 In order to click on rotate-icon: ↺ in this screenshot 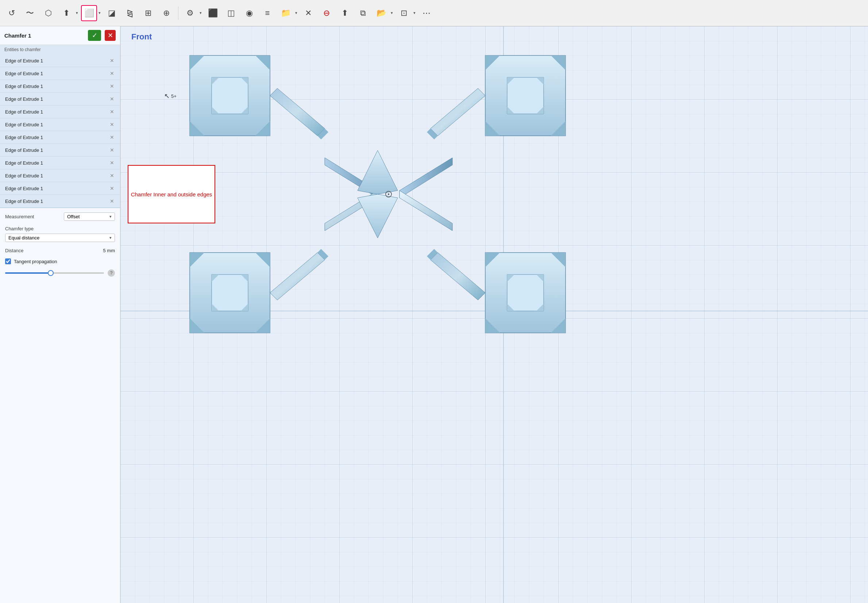, I will do `click(12, 13)`.